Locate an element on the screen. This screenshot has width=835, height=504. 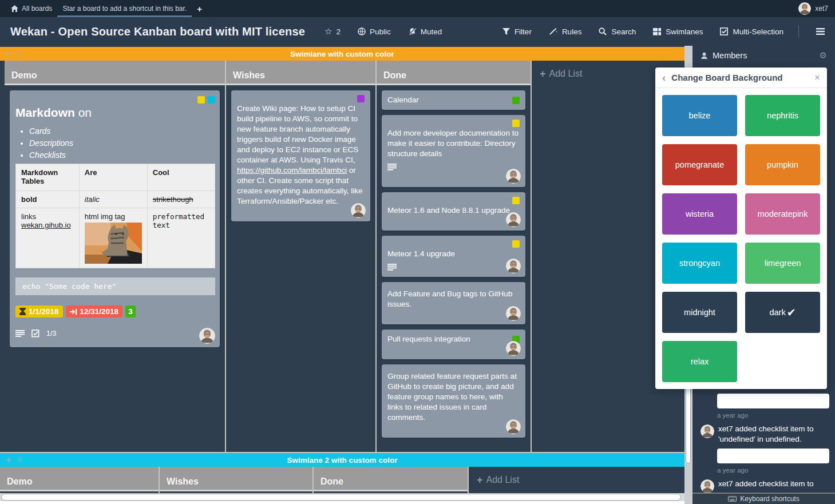
card-developer-docs: Add more developer documentation to make… is located at coordinates (453, 151).